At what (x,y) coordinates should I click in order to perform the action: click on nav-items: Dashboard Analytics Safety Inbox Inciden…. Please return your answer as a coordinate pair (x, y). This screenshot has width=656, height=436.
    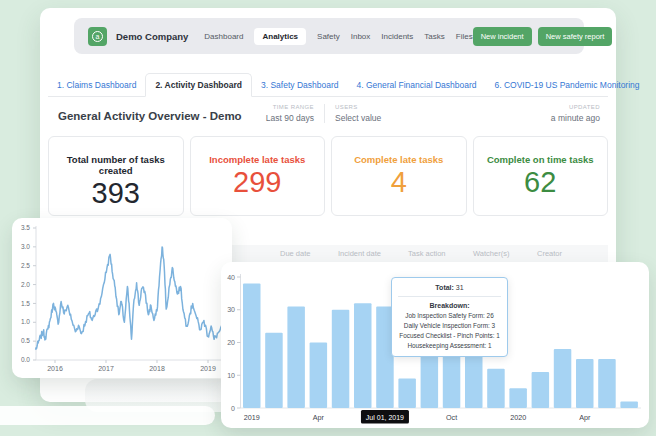
    Looking at the image, I should click on (338, 36).